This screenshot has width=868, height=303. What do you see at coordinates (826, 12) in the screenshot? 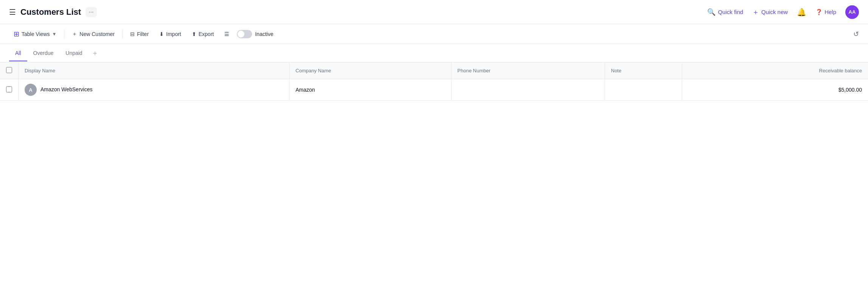
I see `help-button: ❓ Help` at bounding box center [826, 12].